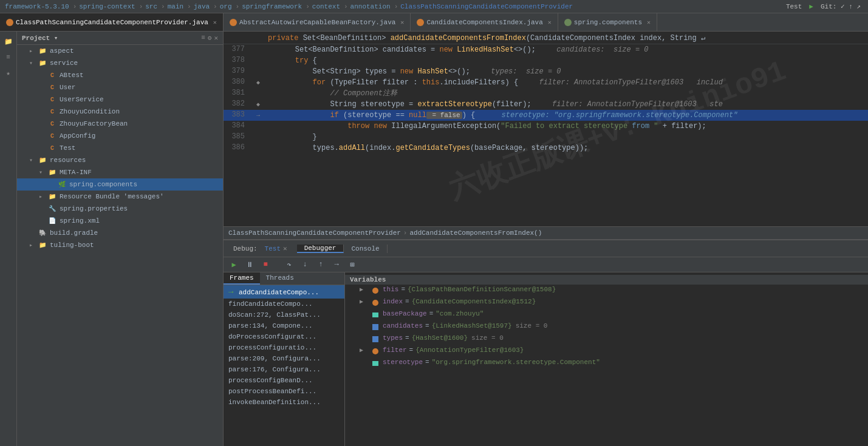 The image size is (868, 446). Describe the element at coordinates (120, 51) in the screenshot. I see `sidebar-item-aspect: ▸ 📁 aspect` at that location.